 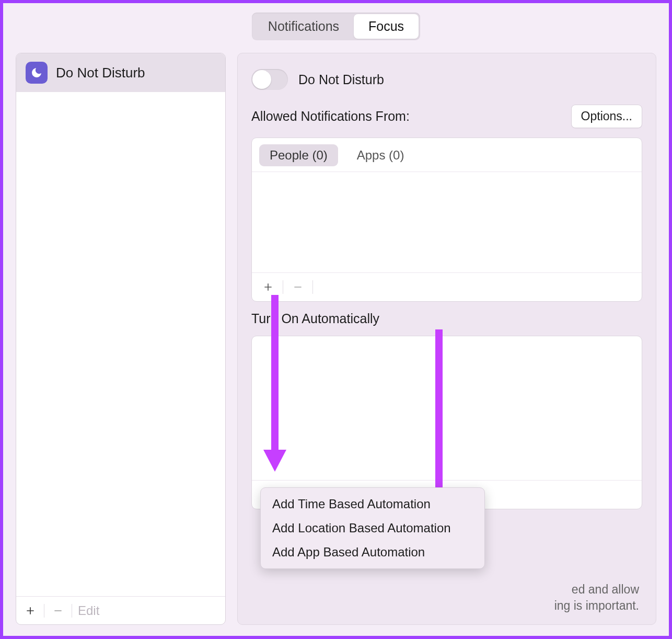 I want to click on dnd-toggle-row: Do Not Disturb, so click(x=447, y=81).